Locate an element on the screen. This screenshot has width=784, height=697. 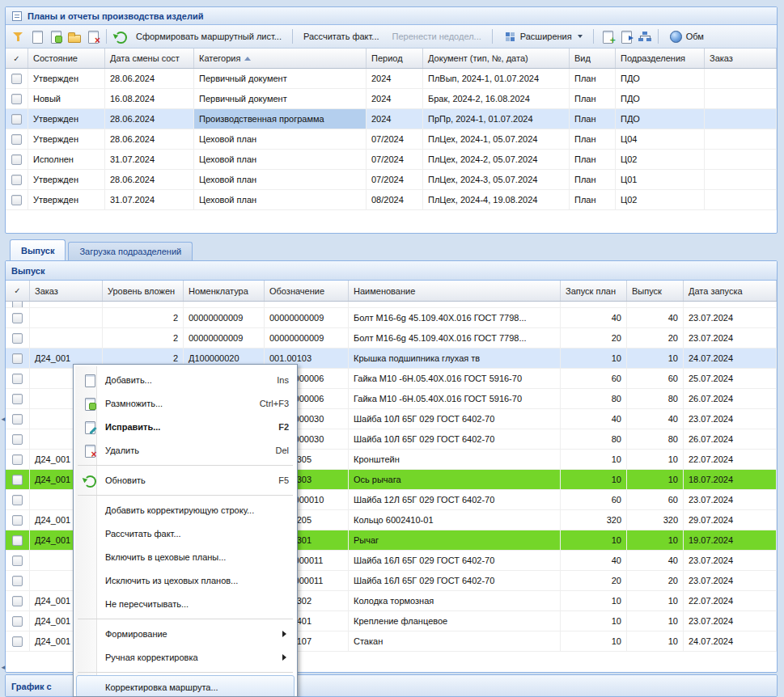
cell: 60 is located at coordinates (655, 378).